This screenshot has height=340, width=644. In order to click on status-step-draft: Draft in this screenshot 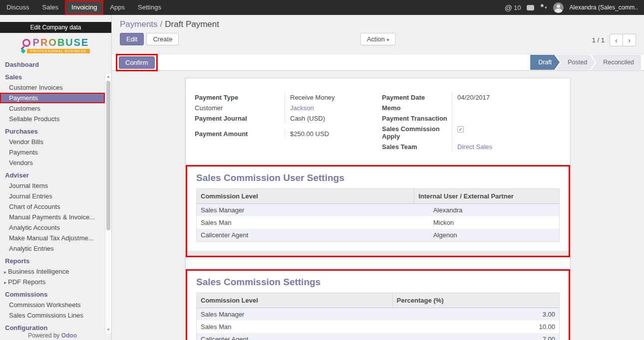, I will do `click(545, 62)`.